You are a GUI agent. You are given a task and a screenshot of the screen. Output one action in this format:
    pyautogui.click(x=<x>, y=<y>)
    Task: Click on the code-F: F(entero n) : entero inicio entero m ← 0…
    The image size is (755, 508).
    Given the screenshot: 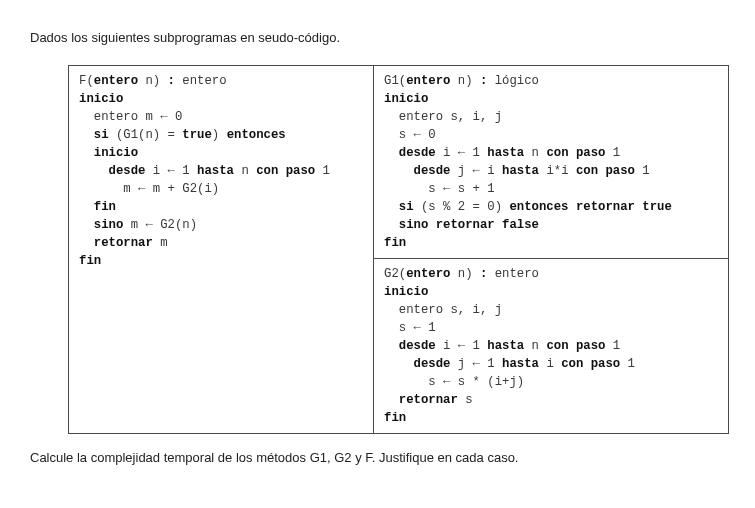 What is the action you would take?
    pyautogui.click(x=222, y=171)
    